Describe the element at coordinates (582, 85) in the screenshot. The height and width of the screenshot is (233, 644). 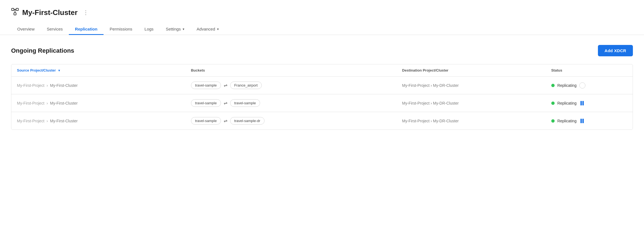
I see `row-action-circle-button` at that location.